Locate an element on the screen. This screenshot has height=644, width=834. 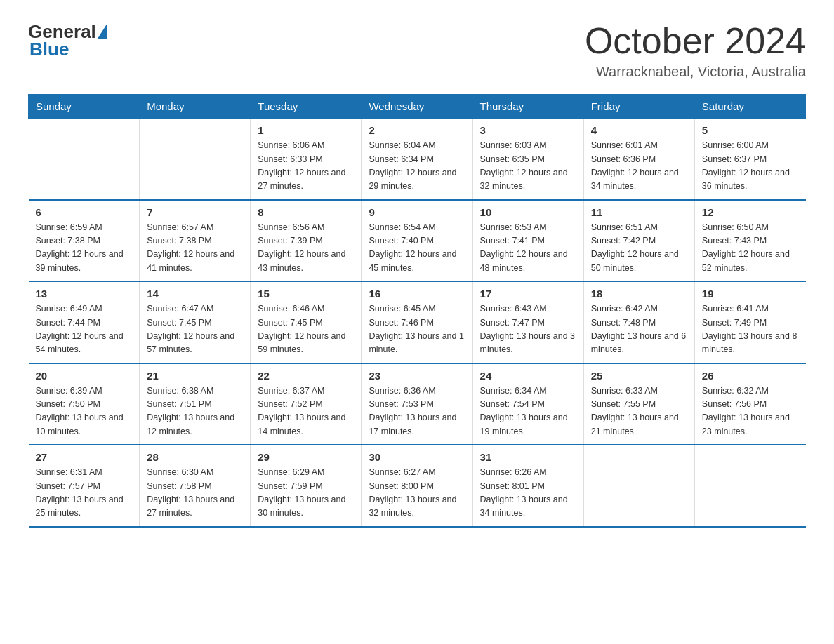
day-info: Sunrise: 6:42 AM Sunset: 7:48 PM Dayligh… is located at coordinates (639, 330).